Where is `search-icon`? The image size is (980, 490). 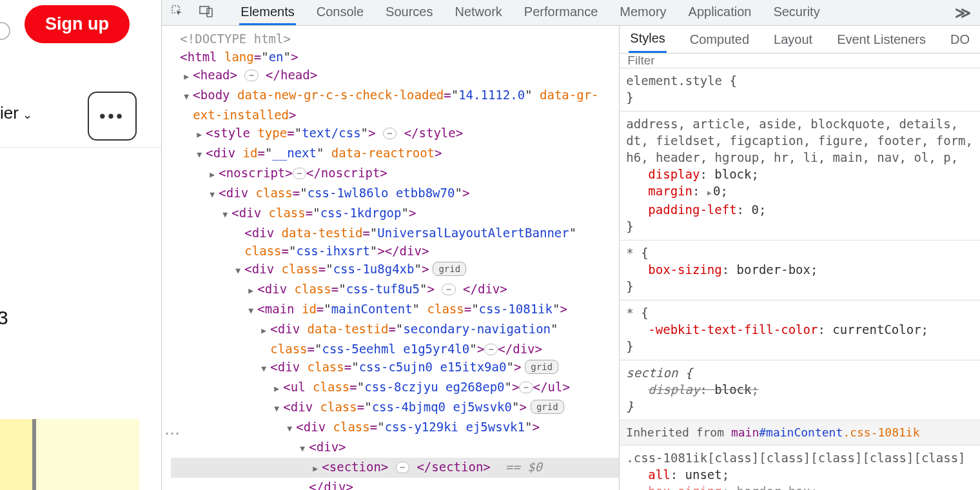 search-icon is located at coordinates (5, 31).